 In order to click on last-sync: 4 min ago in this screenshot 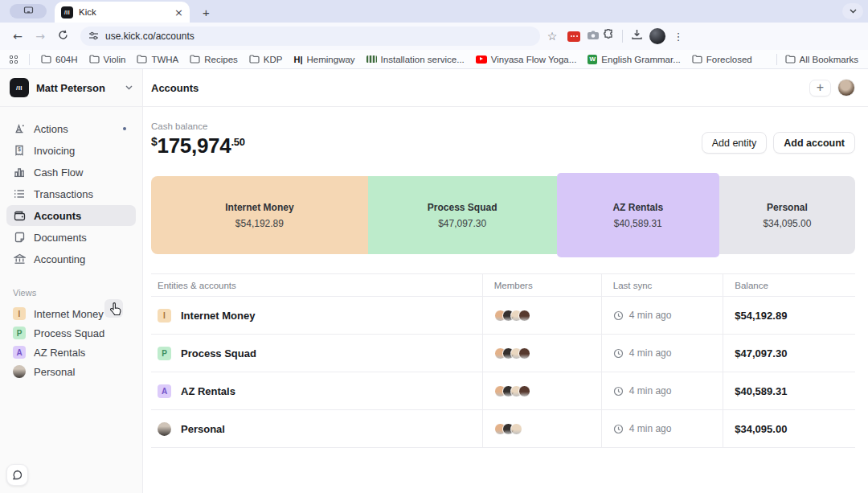, I will do `click(643, 315)`.